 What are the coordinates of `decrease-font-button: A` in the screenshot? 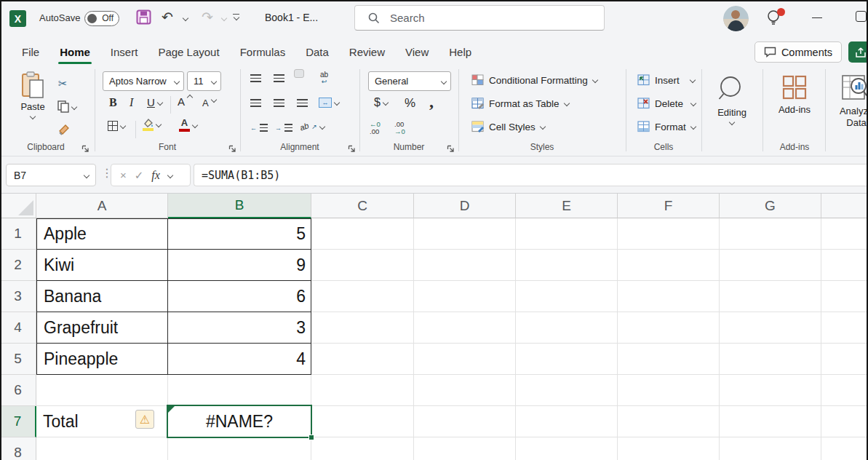 It's located at (210, 103).